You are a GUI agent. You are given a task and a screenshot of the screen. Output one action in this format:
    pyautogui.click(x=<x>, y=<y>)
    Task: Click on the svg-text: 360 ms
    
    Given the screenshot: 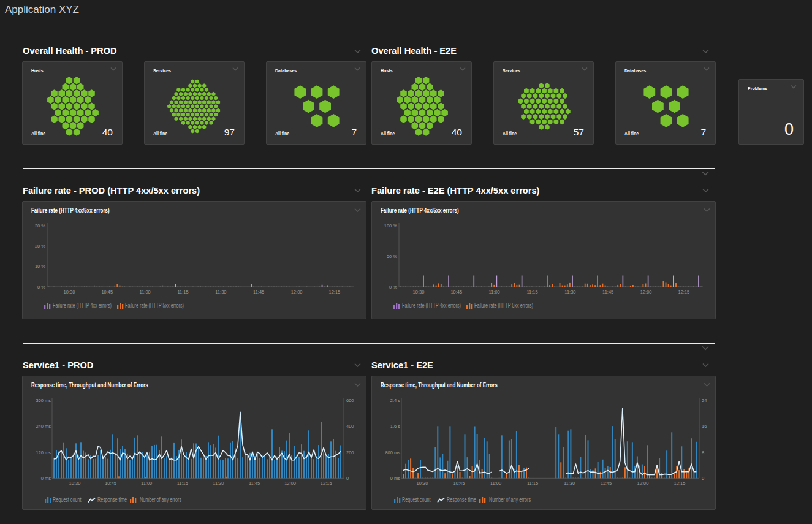 What is the action you would take?
    pyautogui.click(x=43, y=401)
    